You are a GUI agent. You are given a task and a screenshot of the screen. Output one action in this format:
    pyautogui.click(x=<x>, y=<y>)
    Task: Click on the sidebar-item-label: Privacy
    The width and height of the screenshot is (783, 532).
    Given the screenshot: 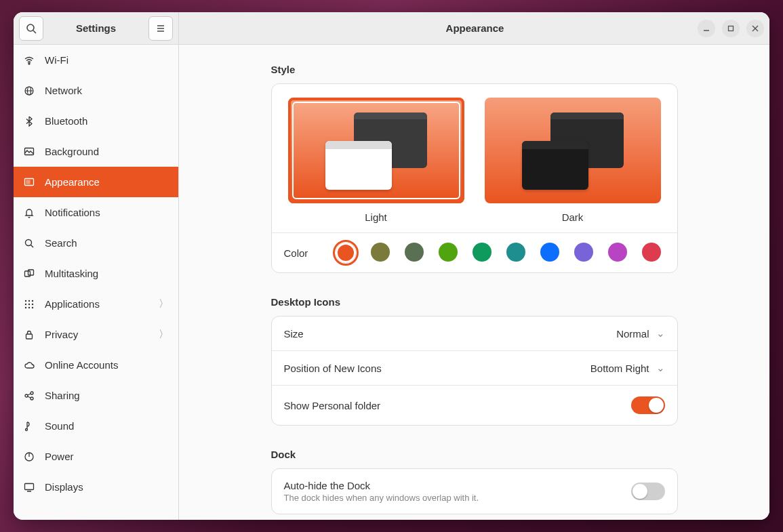 What is the action you would take?
    pyautogui.click(x=61, y=335)
    